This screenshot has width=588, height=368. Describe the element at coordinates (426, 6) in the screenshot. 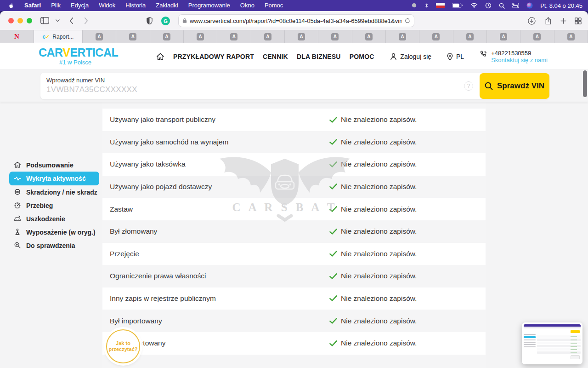

I see `bluetooth-icon` at that location.